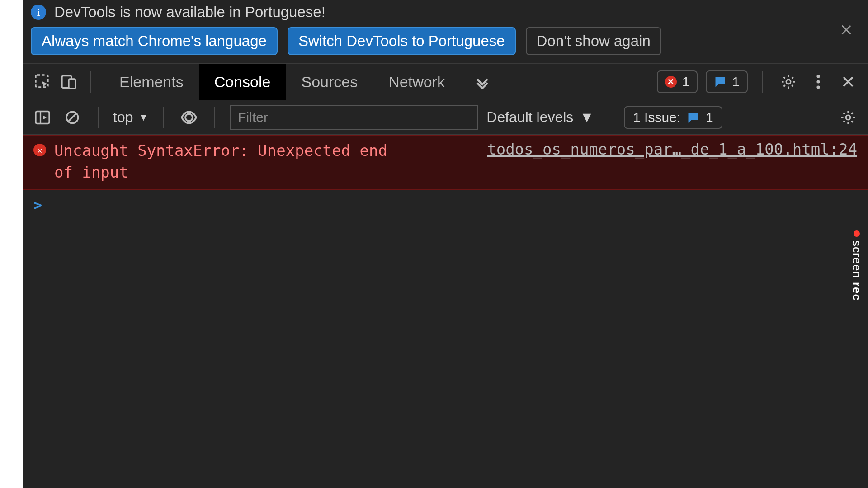  Describe the element at coordinates (445, 163) in the screenshot. I see `console-error-row: ✕ Uncaught SyntaxError: Unexpected end o…` at that location.